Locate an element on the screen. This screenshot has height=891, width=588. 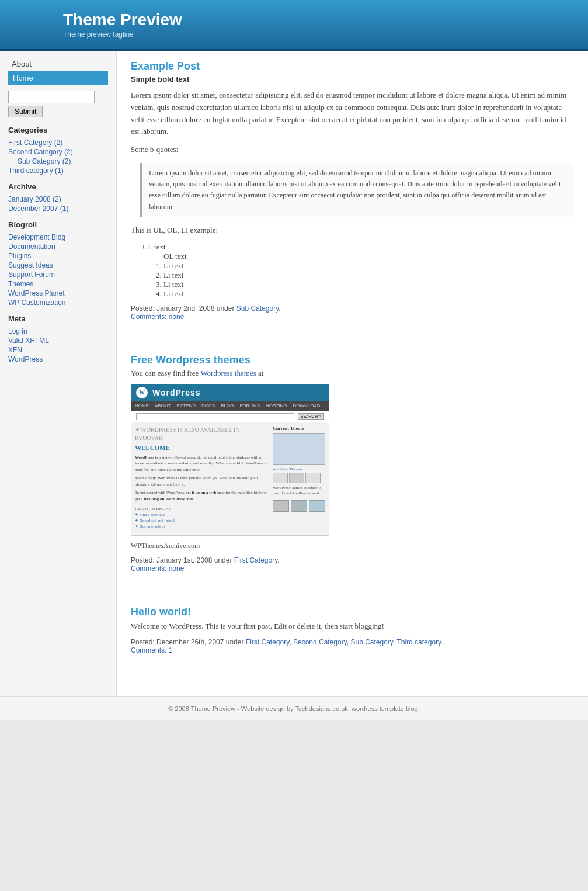
post-category-link-2: First Category is located at coordinates (256, 560).